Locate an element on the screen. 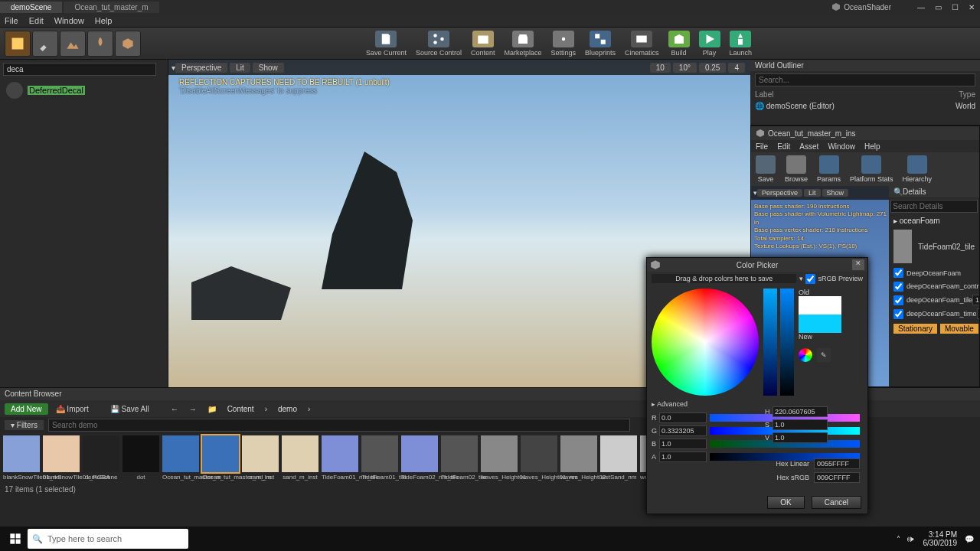  snap-rot: 10° is located at coordinates (684, 67).